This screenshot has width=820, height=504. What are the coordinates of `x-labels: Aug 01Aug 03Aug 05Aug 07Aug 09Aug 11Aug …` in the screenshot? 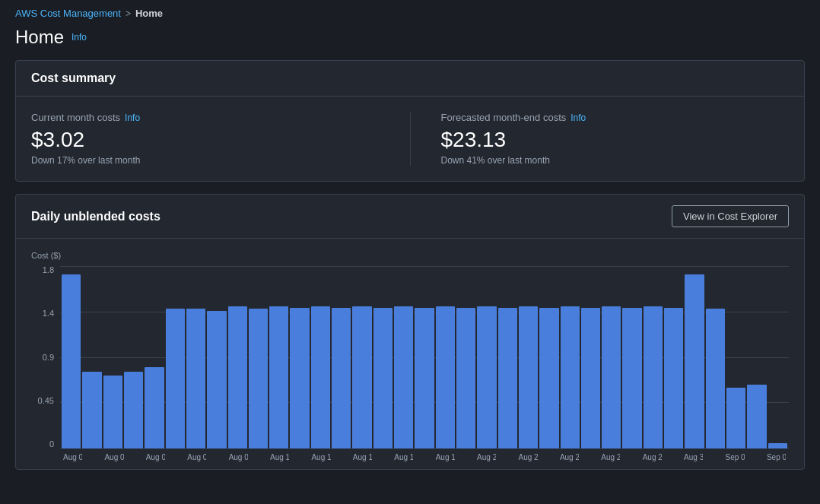 It's located at (424, 455).